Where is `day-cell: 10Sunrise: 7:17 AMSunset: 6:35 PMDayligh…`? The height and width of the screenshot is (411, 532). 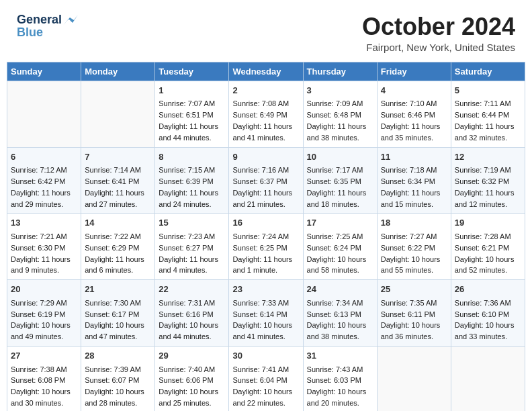 day-cell: 10Sunrise: 7:17 AMSunset: 6:35 PMDayligh… is located at coordinates (340, 180).